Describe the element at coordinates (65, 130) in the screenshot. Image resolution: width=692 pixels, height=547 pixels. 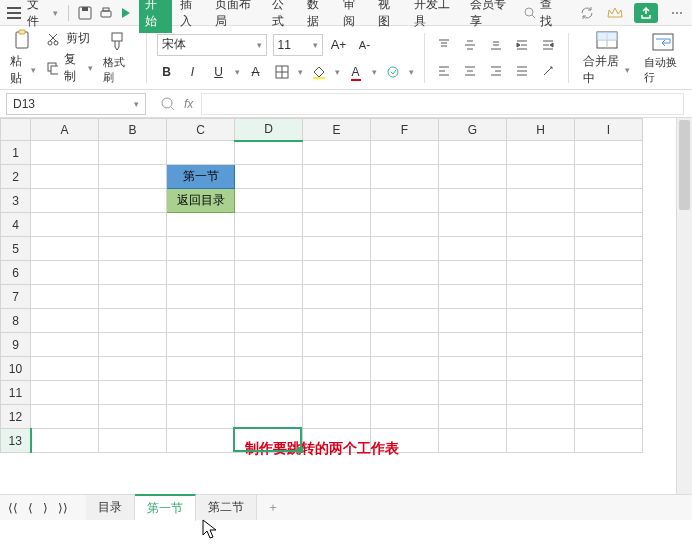
I see `col-header: A` at that location.